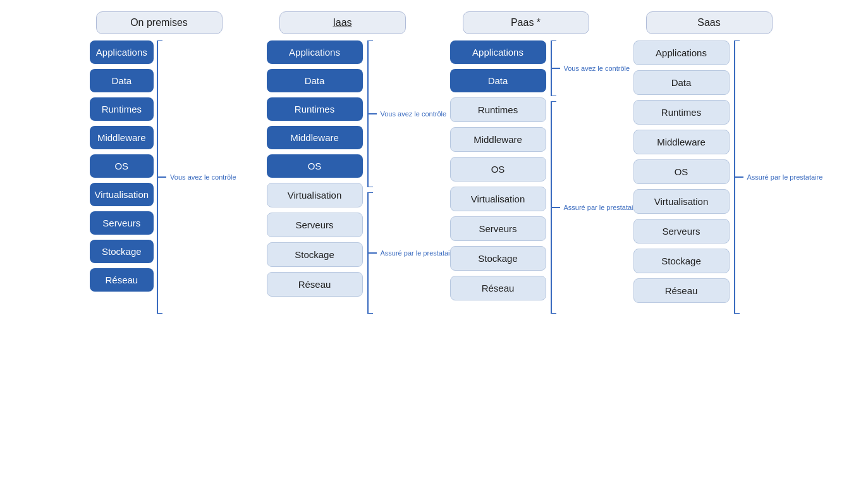  I want to click on column-paas-wrapper: Paas * Applications Data Runtimes Middle…, so click(526, 163).